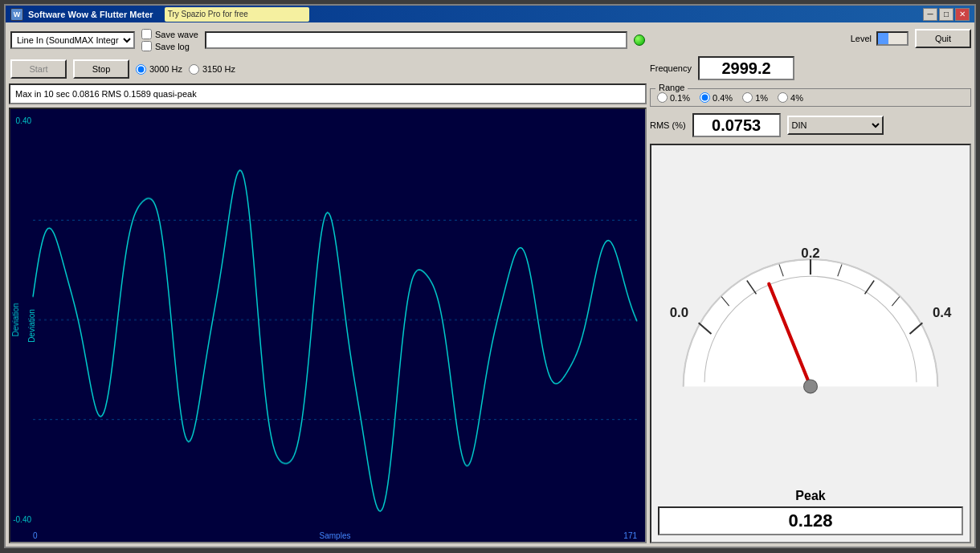 The height and width of the screenshot is (553, 980). What do you see at coordinates (835, 125) in the screenshot?
I see `din-select: DIN` at bounding box center [835, 125].